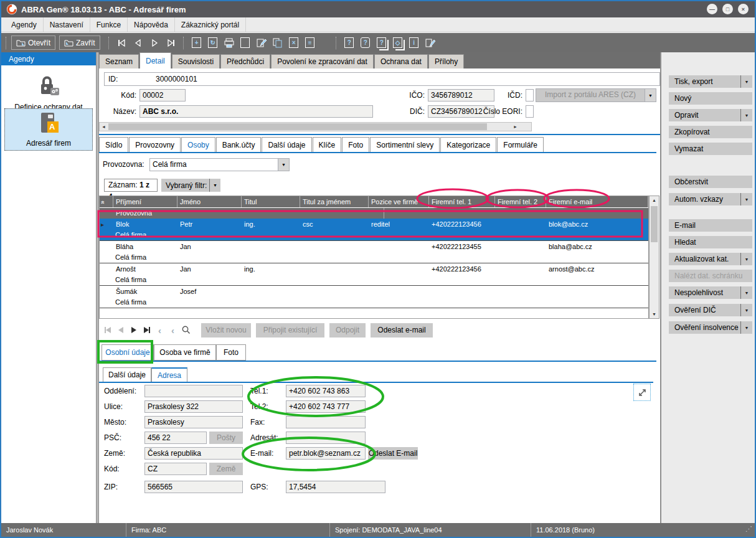  I want to click on tab-osoba-ve-firme: Osoba ve firmě, so click(185, 352).